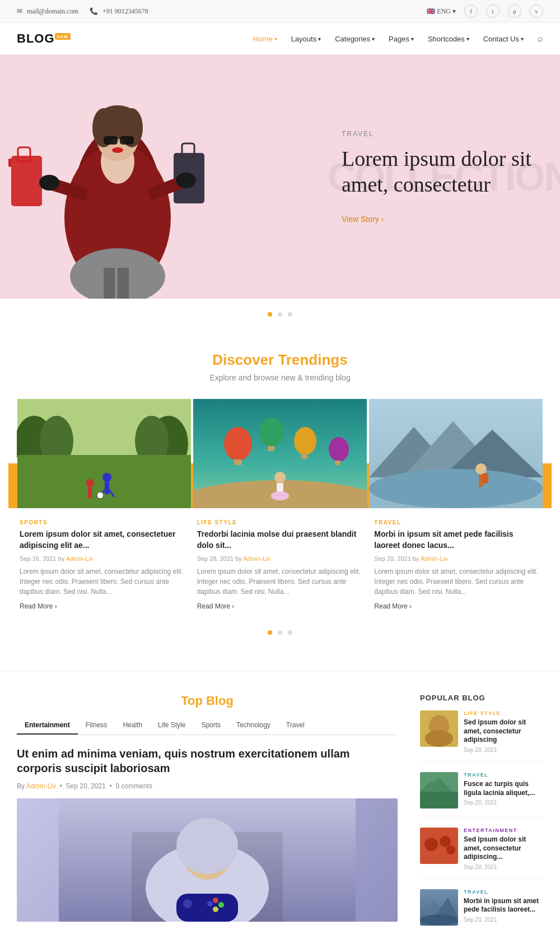  What do you see at coordinates (503, 830) in the screenshot?
I see `pop-cat-3: ENTERTAINMENT` at bounding box center [503, 830].